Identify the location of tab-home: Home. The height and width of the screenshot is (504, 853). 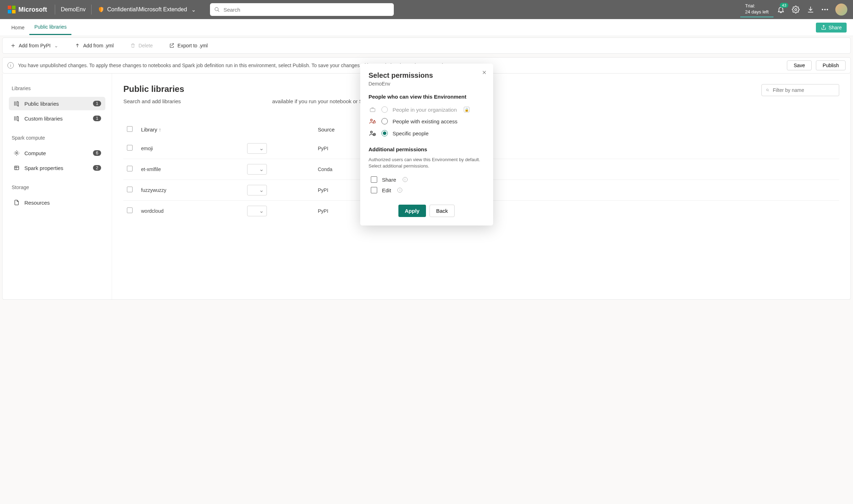
(18, 28).